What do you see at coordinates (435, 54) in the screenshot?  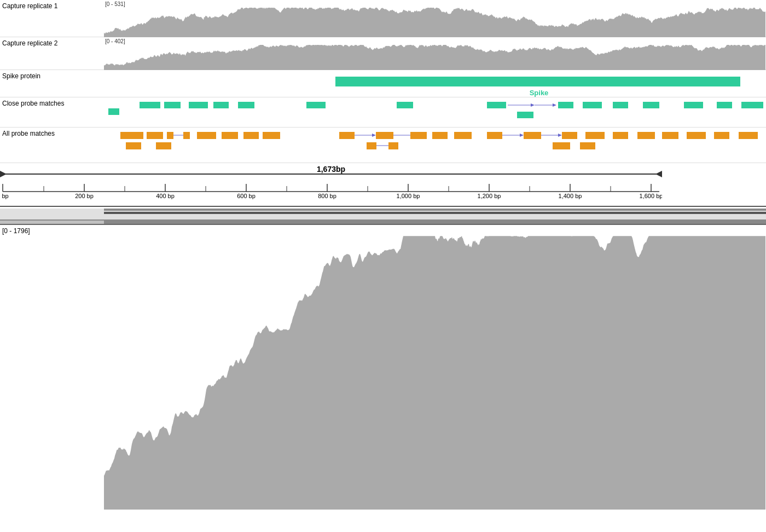 I see `track-capture2-content: [0 - 402]` at bounding box center [435, 54].